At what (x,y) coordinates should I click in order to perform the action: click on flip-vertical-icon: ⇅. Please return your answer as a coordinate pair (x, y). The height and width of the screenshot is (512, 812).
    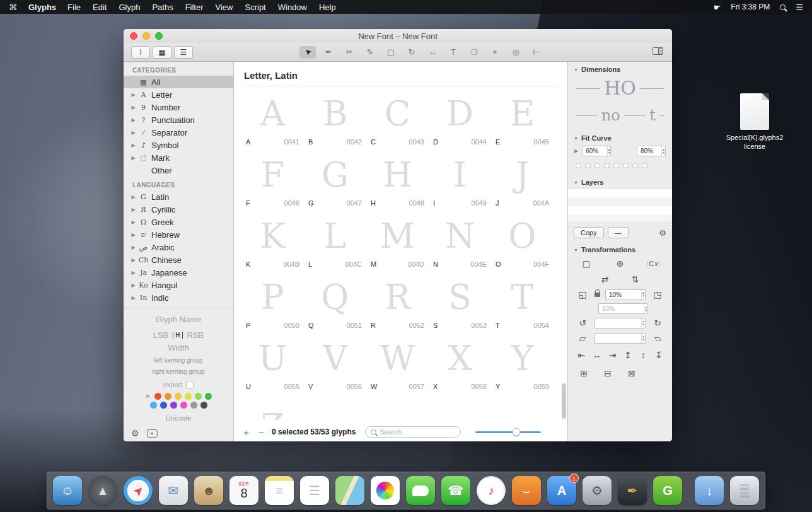
    Looking at the image, I should click on (635, 279).